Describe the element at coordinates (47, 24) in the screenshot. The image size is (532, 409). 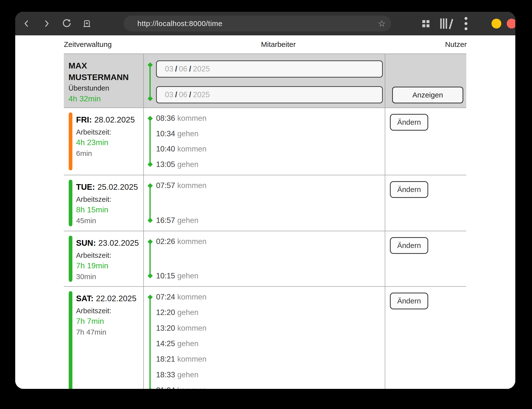
I see `forward-icon` at that location.